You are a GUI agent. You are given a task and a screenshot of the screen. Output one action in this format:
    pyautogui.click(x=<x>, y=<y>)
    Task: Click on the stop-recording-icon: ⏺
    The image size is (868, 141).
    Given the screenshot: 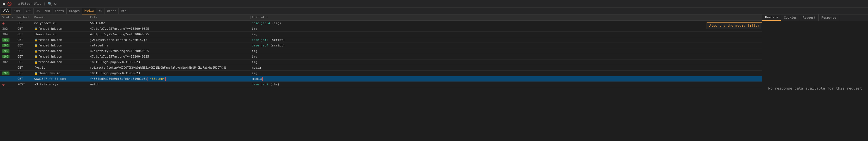 What is the action you would take?
    pyautogui.click(x=4, y=4)
    